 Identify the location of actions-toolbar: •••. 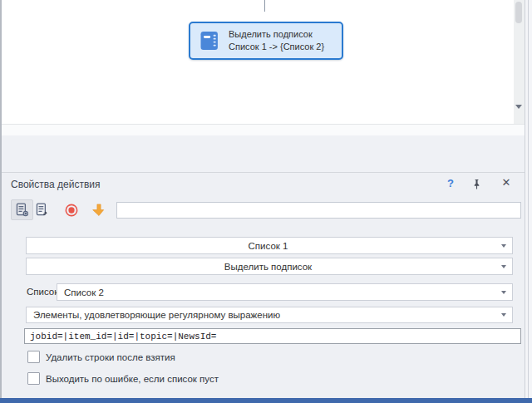
(263, 154).